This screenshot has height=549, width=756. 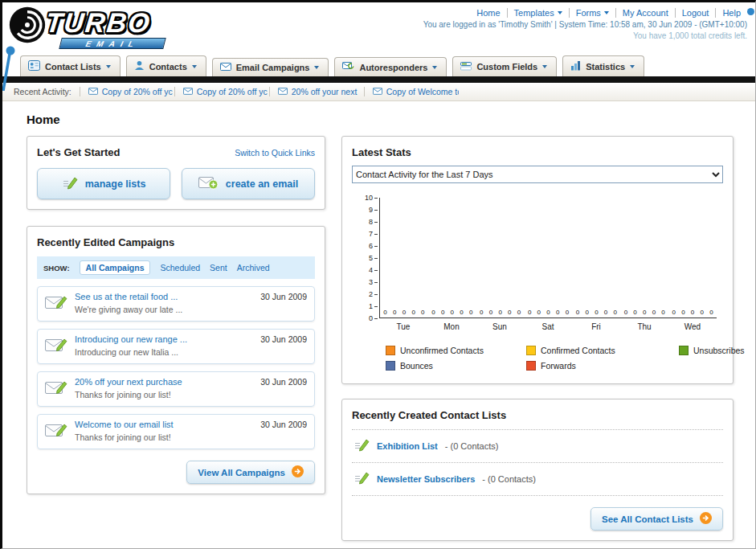 What do you see at coordinates (585, 24) in the screenshot?
I see `session-info: You are logged in as 'Timothy Smith' | S…` at bounding box center [585, 24].